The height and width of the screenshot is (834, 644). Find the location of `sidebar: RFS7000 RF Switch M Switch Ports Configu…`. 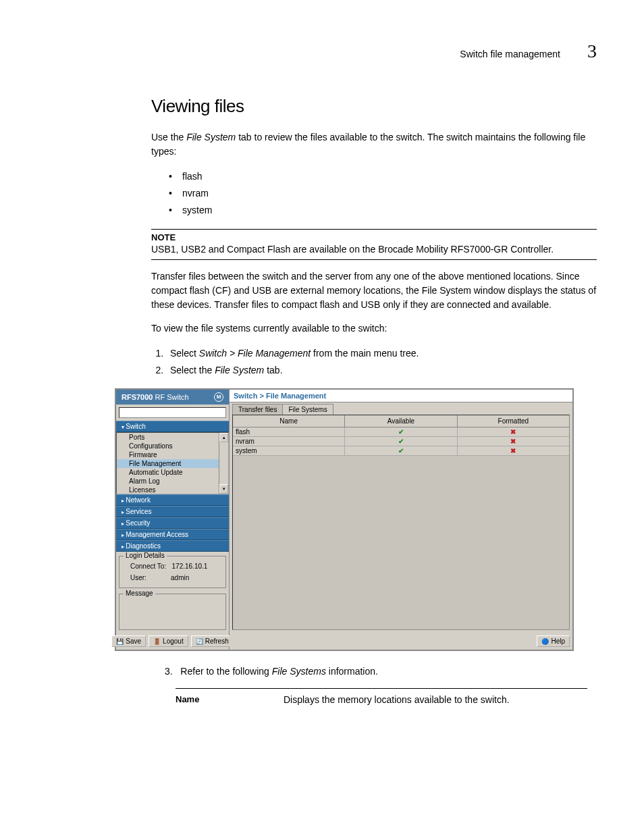

sidebar: RFS7000 RF Switch M Switch Ports Configu… is located at coordinates (173, 520).